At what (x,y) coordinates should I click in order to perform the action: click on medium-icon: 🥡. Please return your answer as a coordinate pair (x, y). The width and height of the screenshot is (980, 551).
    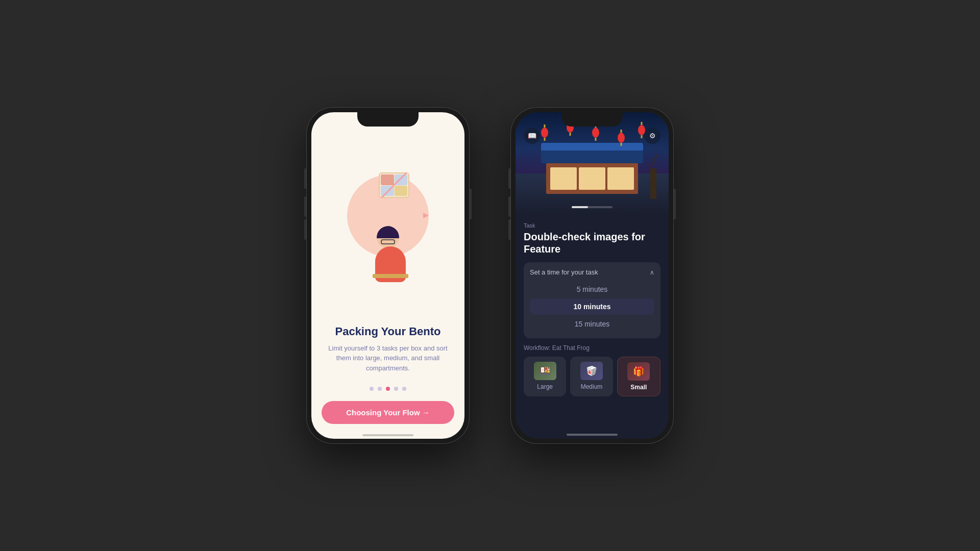
    Looking at the image, I should click on (592, 371).